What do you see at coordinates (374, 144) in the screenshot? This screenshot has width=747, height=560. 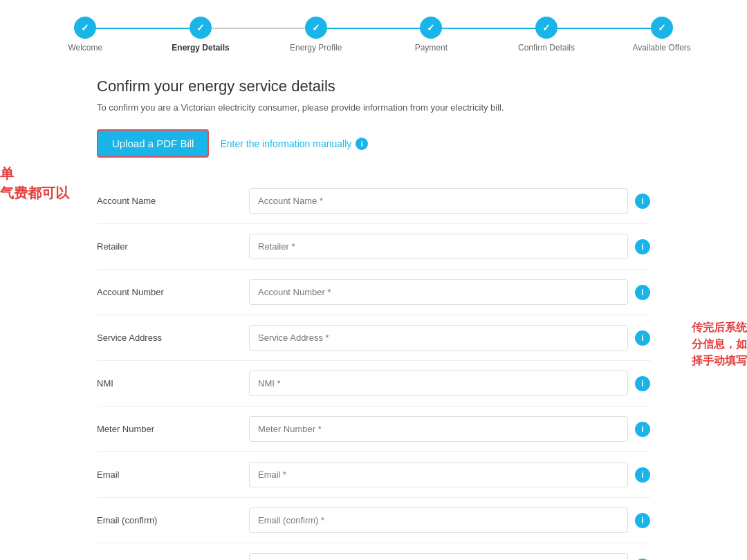 I see `action-row: Upload a PDF Bill Enter the information …` at bounding box center [374, 144].